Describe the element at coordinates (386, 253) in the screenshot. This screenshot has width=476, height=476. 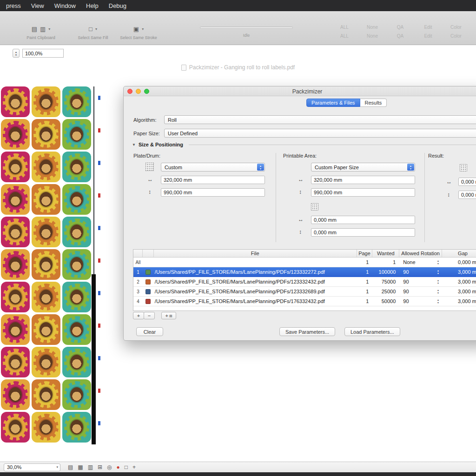
I see `header-wanted: Wanted` at that location.